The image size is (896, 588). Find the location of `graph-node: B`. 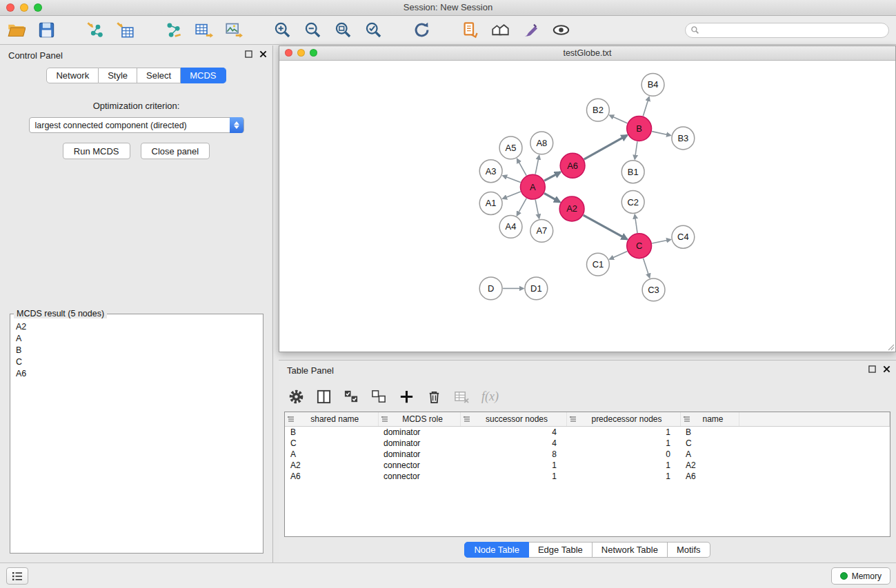

graph-node: B is located at coordinates (639, 129).